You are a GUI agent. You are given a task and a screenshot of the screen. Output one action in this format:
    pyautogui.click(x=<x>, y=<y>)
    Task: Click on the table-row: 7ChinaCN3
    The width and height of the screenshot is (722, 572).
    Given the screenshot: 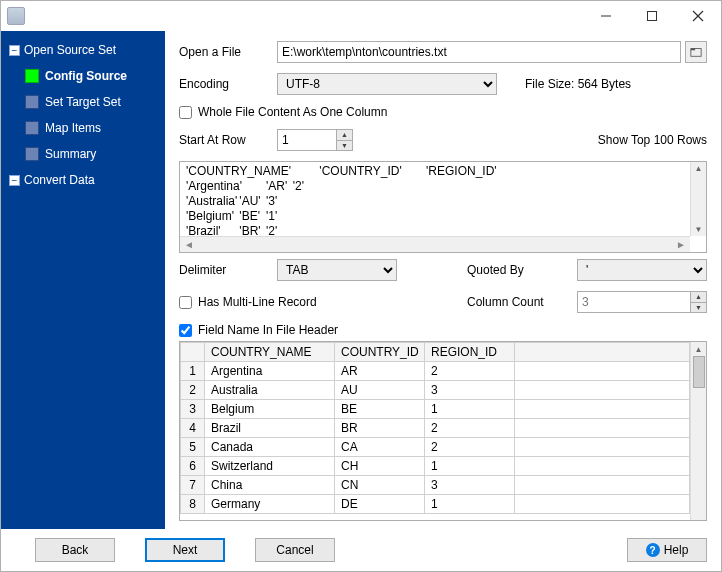 What is the action you would take?
    pyautogui.click(x=436, y=486)
    